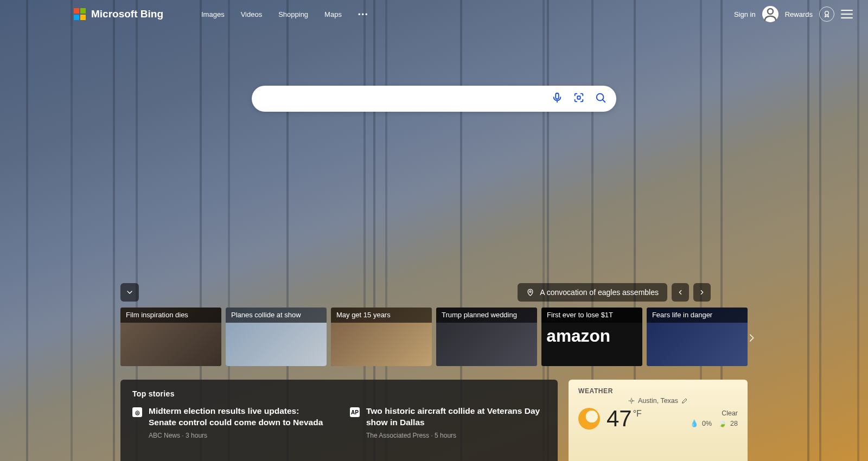 The image size is (868, 461). What do you see at coordinates (355, 412) in the screenshot?
I see `source-badge-icon: AP` at bounding box center [355, 412].